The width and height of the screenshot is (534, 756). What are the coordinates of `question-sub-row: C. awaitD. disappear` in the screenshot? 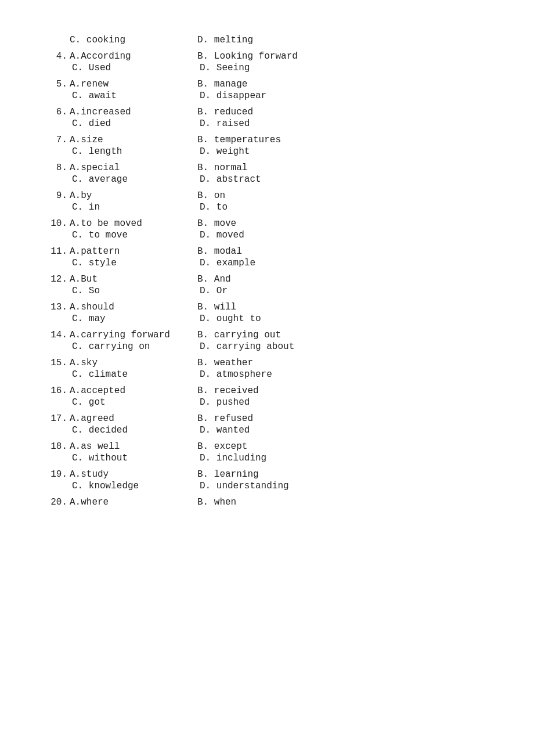 It's located at (267, 96).